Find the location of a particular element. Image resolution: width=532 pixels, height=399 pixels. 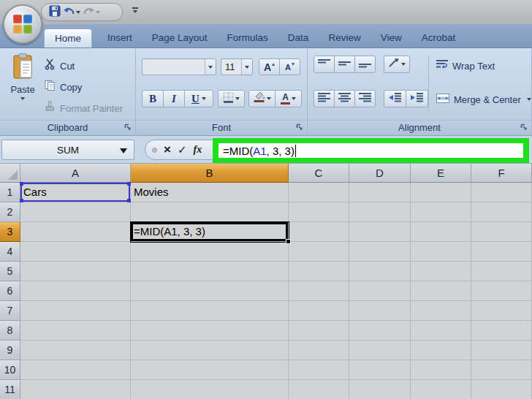

align-middle-button is located at coordinates (345, 64).